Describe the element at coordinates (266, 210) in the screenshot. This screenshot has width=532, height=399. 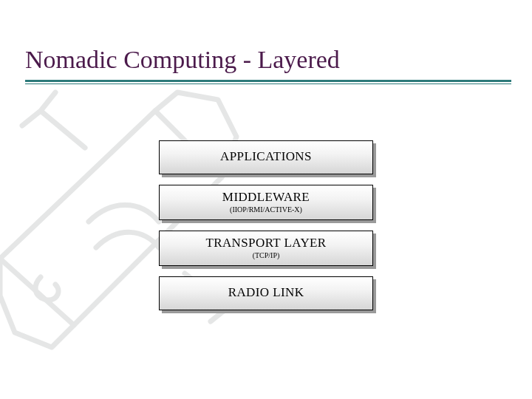
I see `layer-sublabel: (IIOP/RMI/ACTIVE-X)` at that location.